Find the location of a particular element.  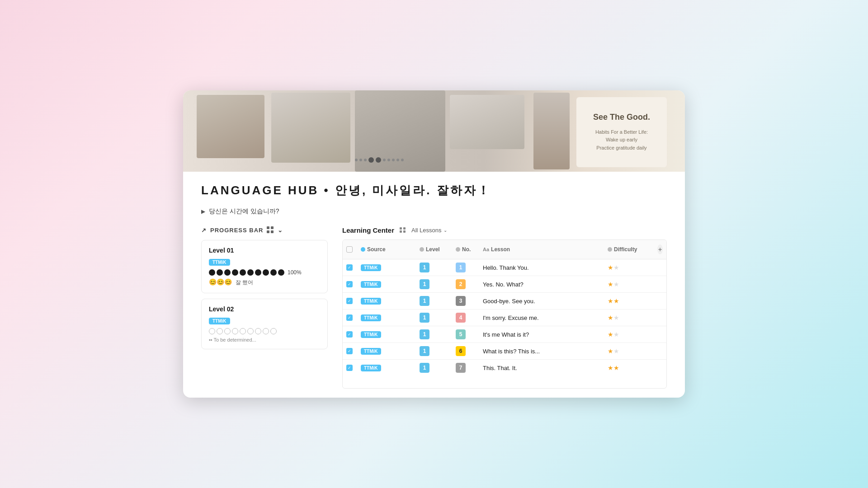

td-lesson: It's me What is it? is located at coordinates (542, 334).